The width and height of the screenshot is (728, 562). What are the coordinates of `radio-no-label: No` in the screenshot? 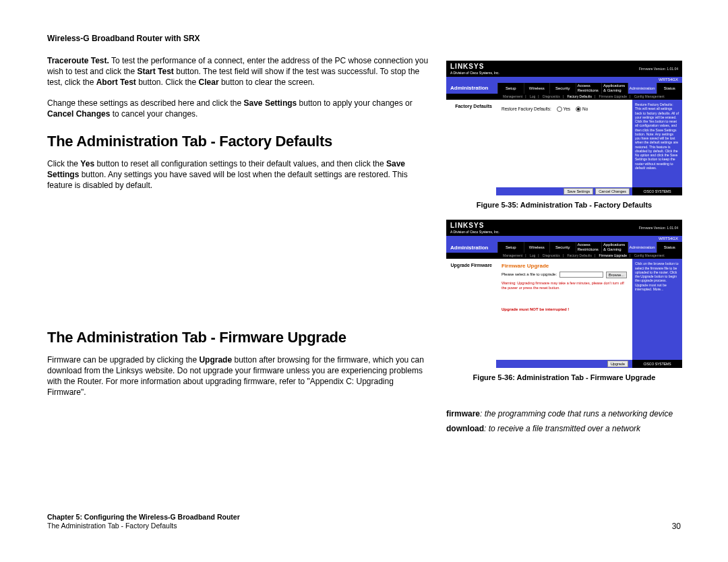 It's located at (585, 109).